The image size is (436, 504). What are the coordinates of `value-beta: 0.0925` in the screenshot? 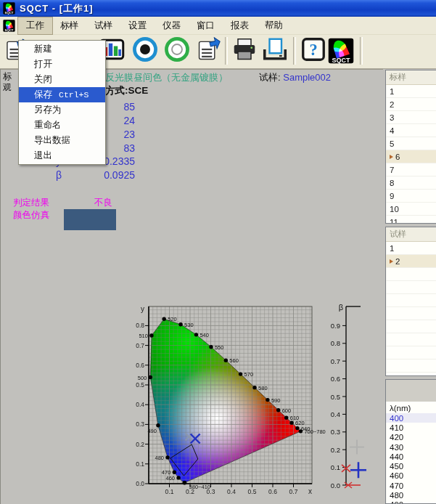 It's located at (100, 175).